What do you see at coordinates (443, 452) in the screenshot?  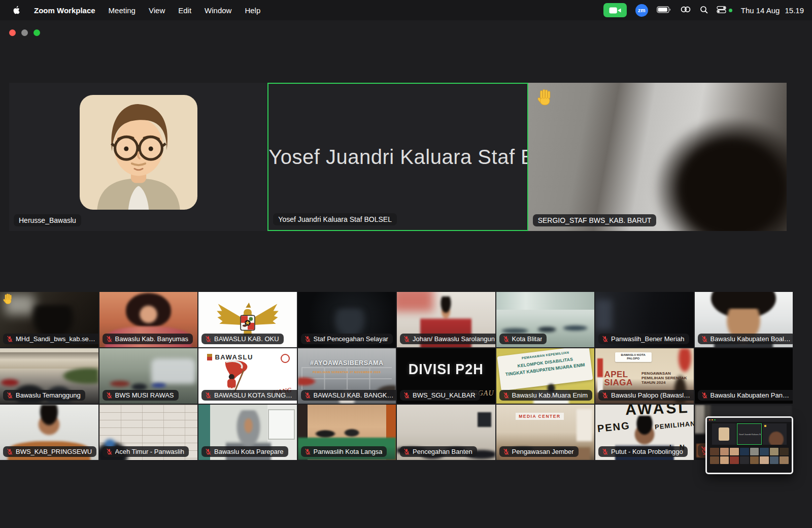 I see `participant-name: Pencegahan Banten` at bounding box center [443, 452].